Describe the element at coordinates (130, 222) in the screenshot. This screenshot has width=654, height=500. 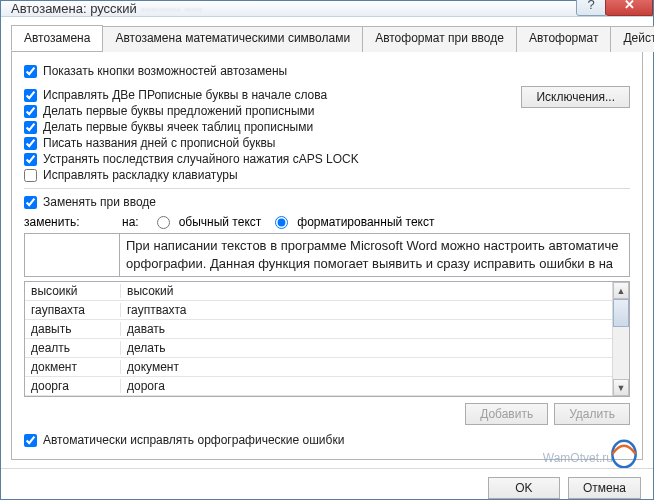
I see `with-label: на:` at that location.